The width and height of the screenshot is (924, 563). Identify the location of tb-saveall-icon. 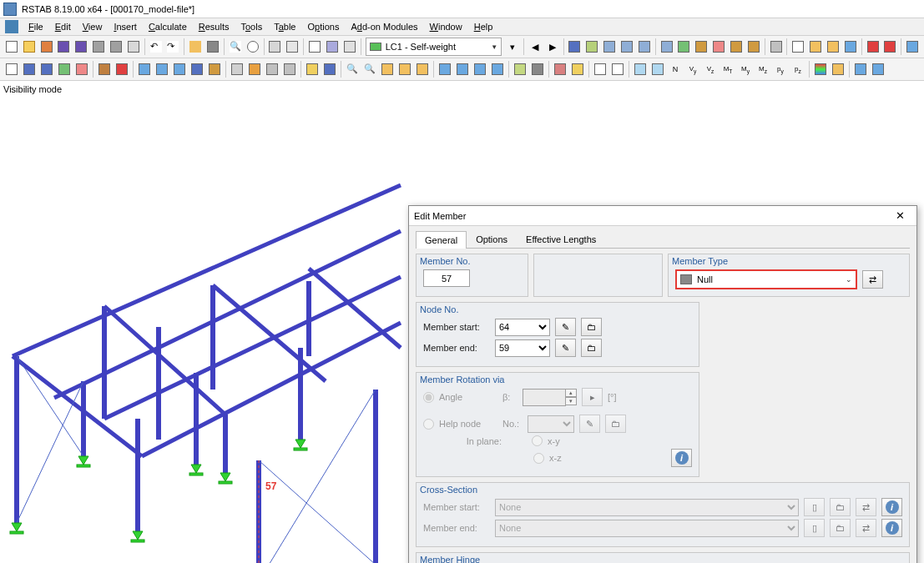
(81, 47).